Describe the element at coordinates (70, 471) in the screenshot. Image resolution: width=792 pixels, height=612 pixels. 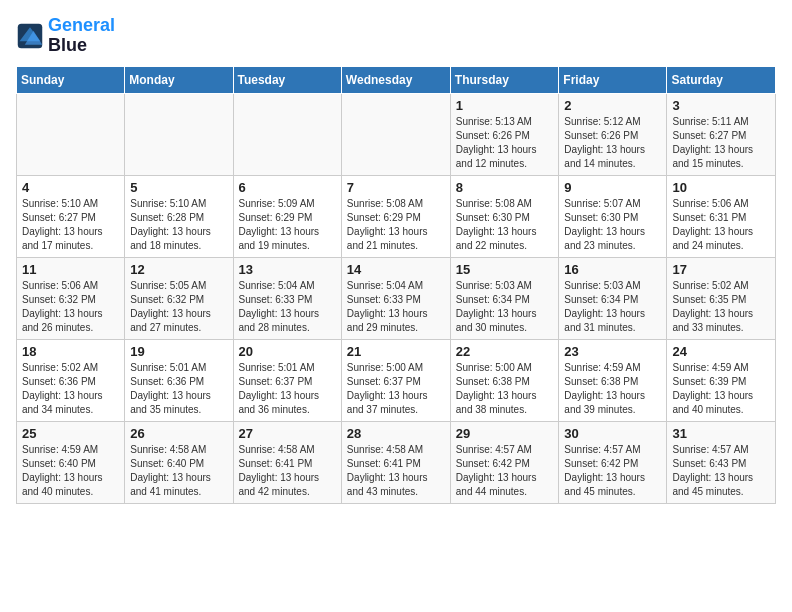
I see `day-info: Sunrise: 4:59 AM Sunset: 6:40 PM Dayligh…` at that location.